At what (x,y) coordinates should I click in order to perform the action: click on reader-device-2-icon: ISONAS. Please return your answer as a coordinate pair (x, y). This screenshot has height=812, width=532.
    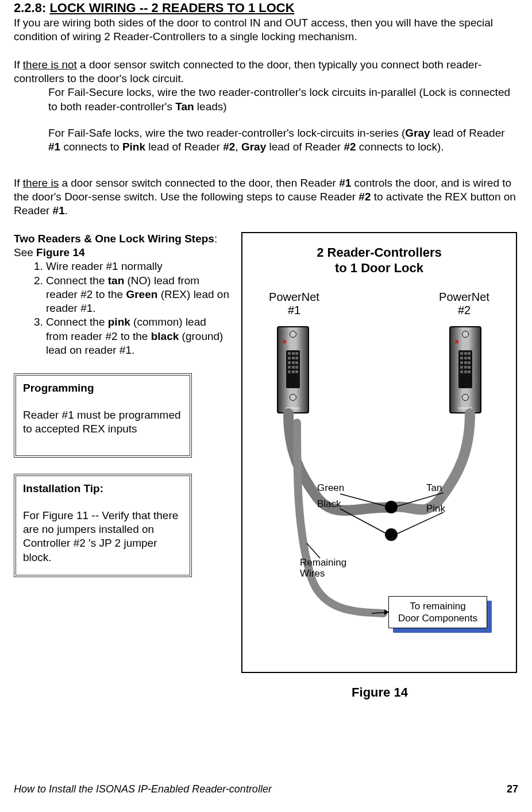
    Looking at the image, I should click on (465, 370).